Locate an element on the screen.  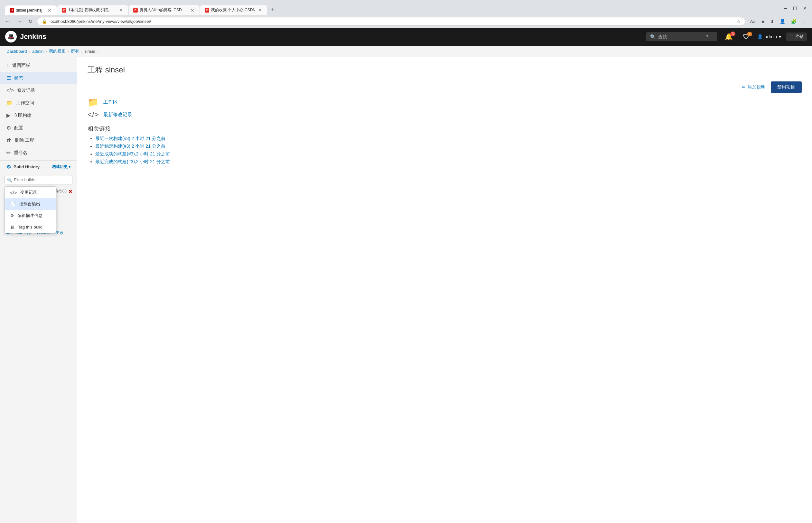
context-menu-tag-build-label: Tag this build is located at coordinates (30, 227).